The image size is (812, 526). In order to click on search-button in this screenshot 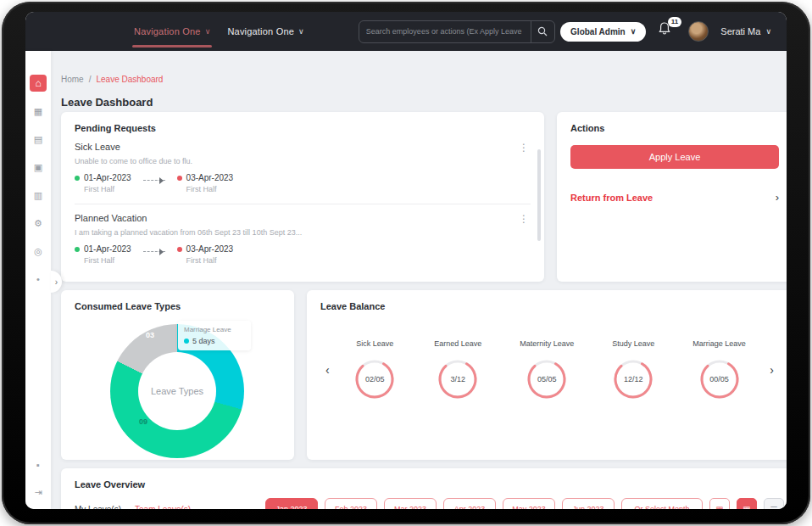, I will do `click(542, 32)`.